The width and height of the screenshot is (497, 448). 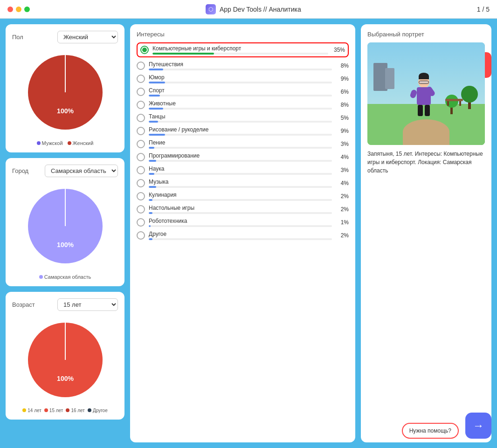 I want to click on interest-row: Настольные игры 2%, so click(x=242, y=209).